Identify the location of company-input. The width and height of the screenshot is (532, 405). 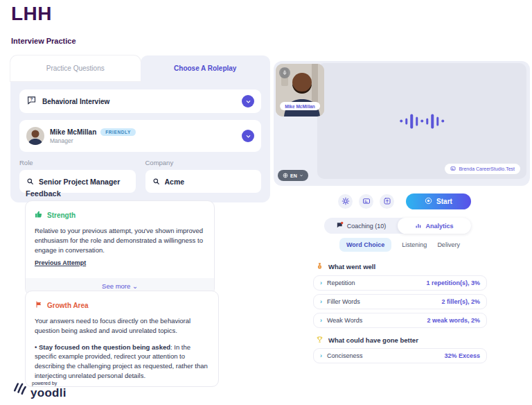
(210, 182).